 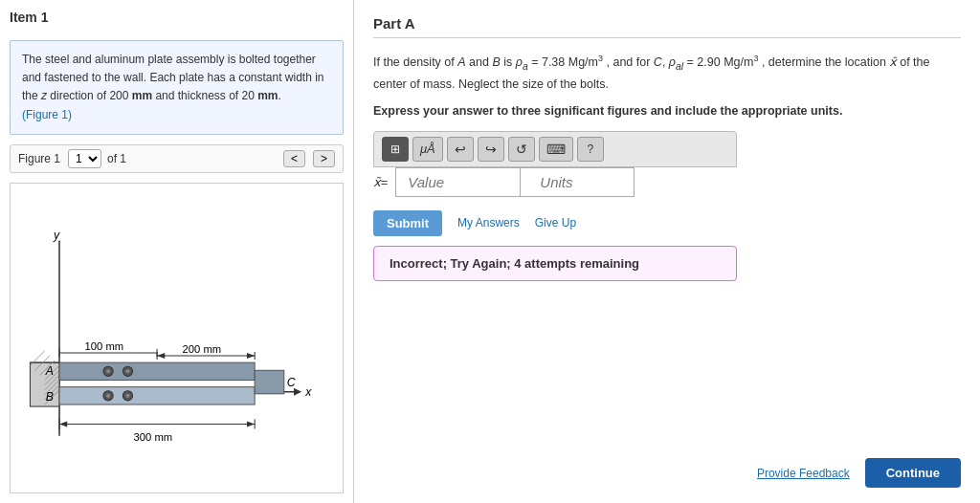 What do you see at coordinates (39, 159) in the screenshot?
I see `figure-label: Figure 1` at bounding box center [39, 159].